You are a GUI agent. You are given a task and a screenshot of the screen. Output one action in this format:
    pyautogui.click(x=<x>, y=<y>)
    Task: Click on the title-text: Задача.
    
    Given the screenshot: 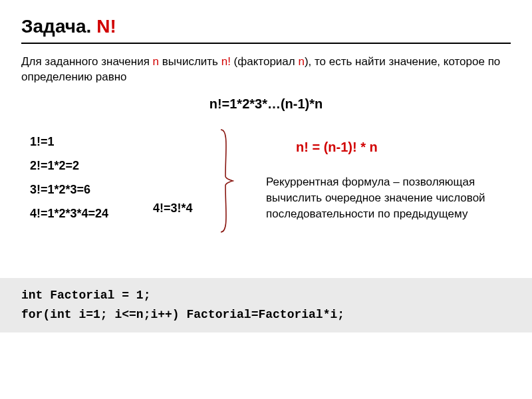 What is the action you would take?
    pyautogui.click(x=59, y=27)
    